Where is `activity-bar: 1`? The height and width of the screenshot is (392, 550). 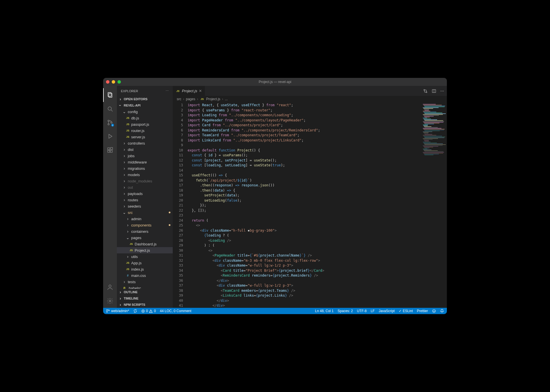
activity-bar: 1 is located at coordinates (110, 197).